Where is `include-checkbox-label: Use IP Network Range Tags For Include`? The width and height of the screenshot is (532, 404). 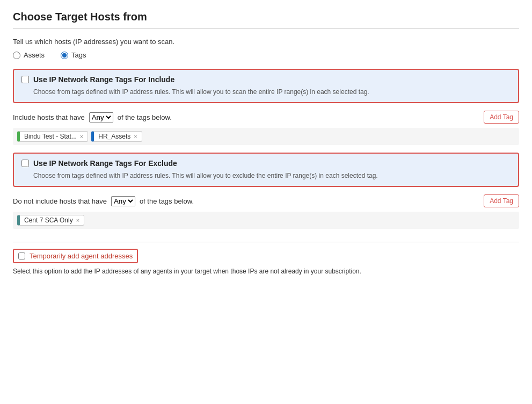
include-checkbox-label: Use IP Network Range Tags For Include is located at coordinates (104, 80).